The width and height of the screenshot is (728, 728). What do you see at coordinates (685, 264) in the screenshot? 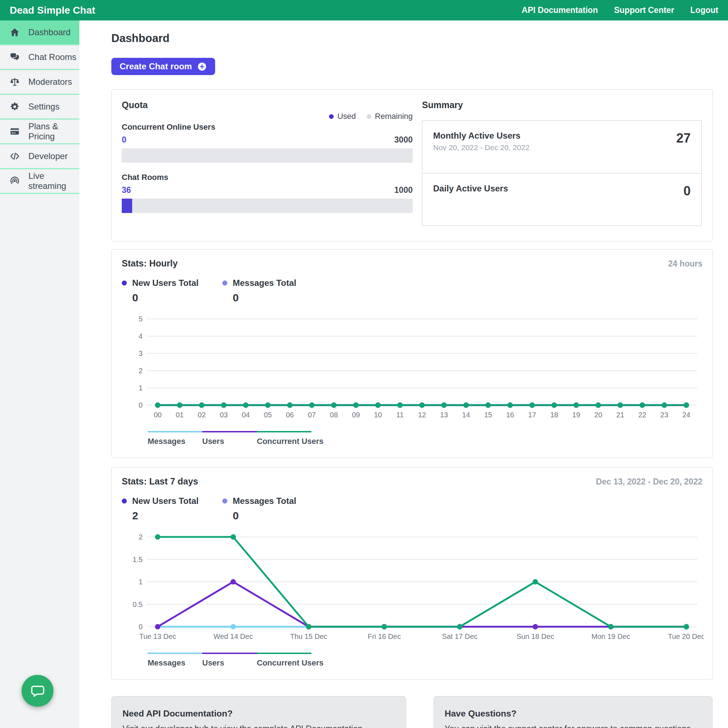
I see `stats-hourly-range: 24 hours` at bounding box center [685, 264].